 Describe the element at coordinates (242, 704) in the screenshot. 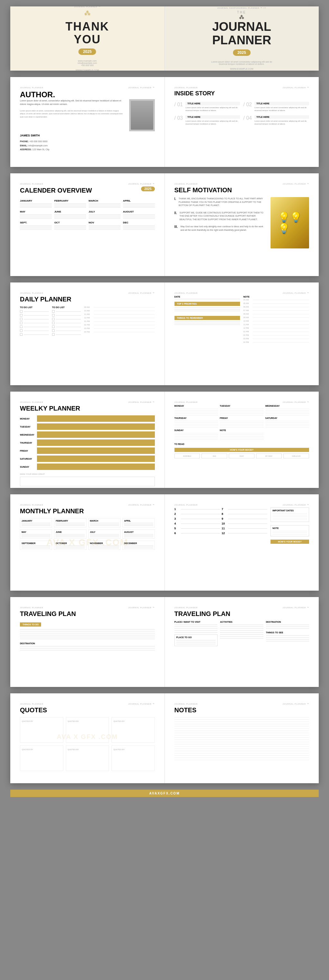

I see `notes-header: Journal Planner JOURNAL PLANNER ™` at that location.